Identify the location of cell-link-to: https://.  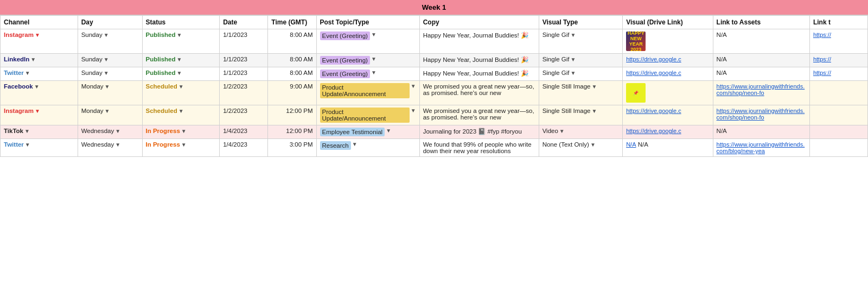
(839, 41).